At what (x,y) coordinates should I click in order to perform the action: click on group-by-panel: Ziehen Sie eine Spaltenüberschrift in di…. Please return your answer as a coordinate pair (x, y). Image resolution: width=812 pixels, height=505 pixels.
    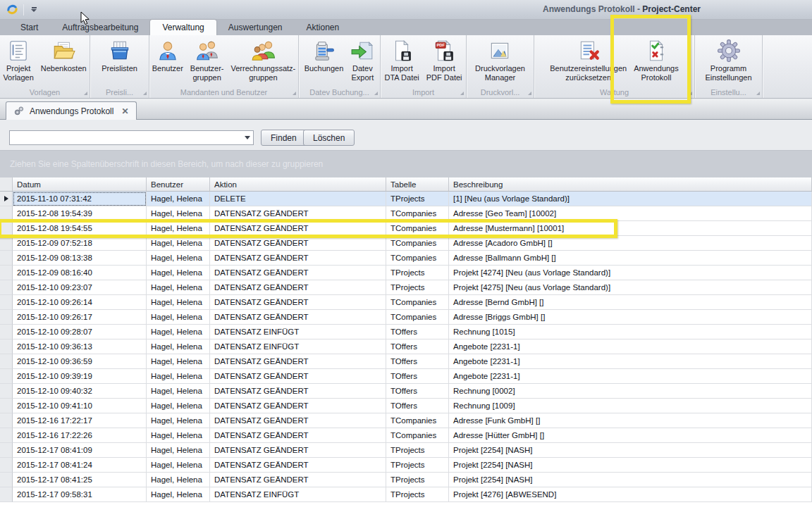
    Looking at the image, I should click on (406, 163).